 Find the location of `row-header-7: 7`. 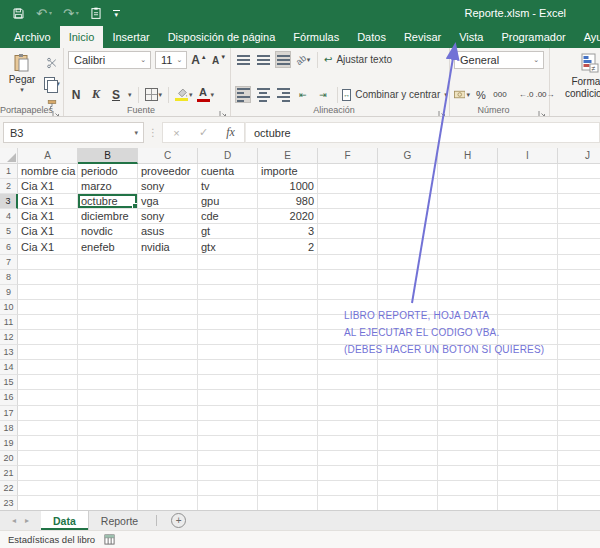

row-header-7: 7 is located at coordinates (9, 262).